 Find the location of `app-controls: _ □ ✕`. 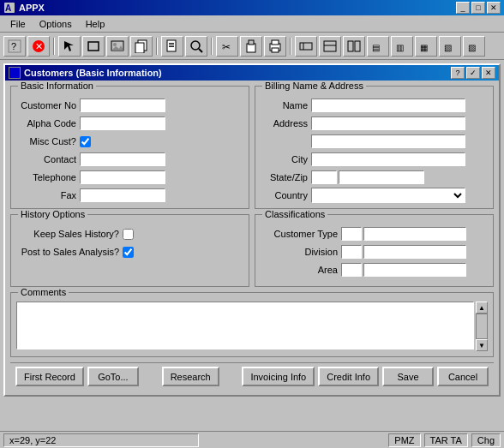

app-controls: _ □ ✕ is located at coordinates (478, 8).